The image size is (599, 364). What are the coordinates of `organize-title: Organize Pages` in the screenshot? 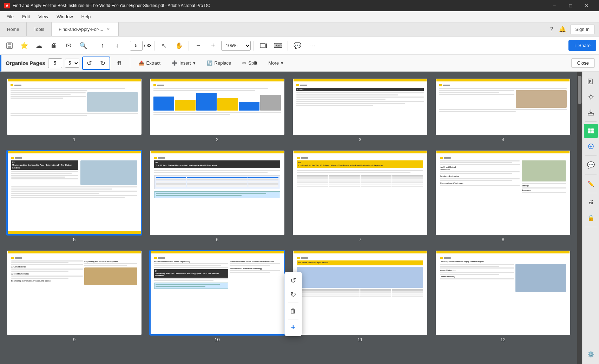 It's located at (25, 63).